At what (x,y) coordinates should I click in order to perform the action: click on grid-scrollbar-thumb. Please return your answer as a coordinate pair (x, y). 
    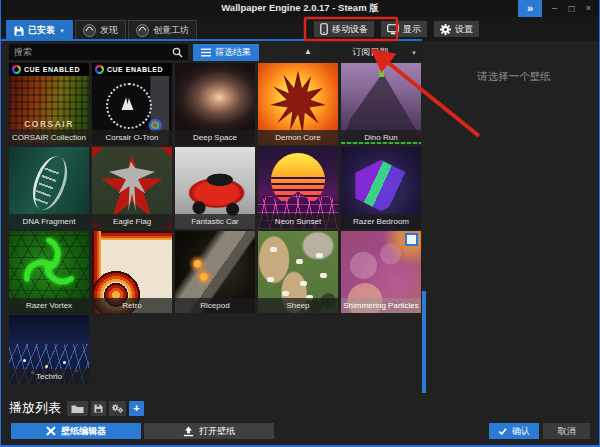
    Looking at the image, I should click on (424, 342).